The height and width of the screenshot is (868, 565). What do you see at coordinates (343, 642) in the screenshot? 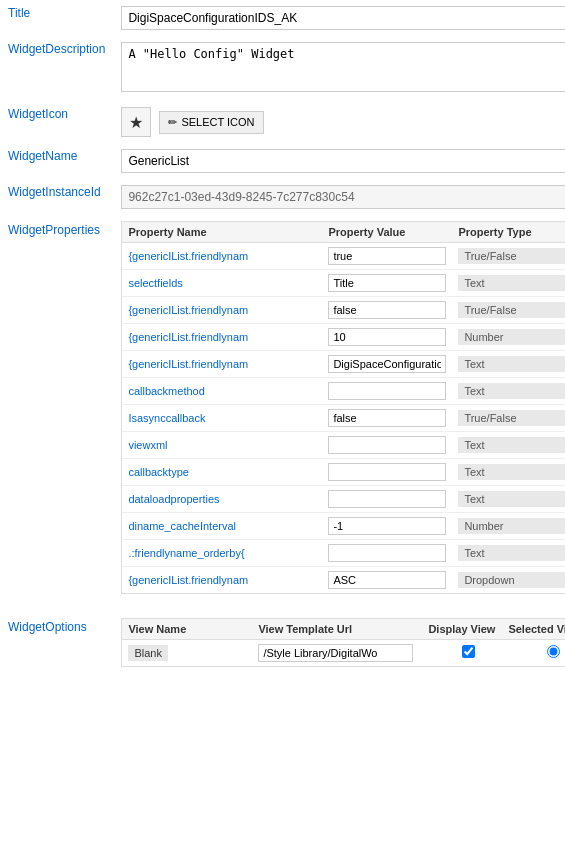
I see `widget-options-table: View Name View Template Url Display View…` at bounding box center [343, 642].